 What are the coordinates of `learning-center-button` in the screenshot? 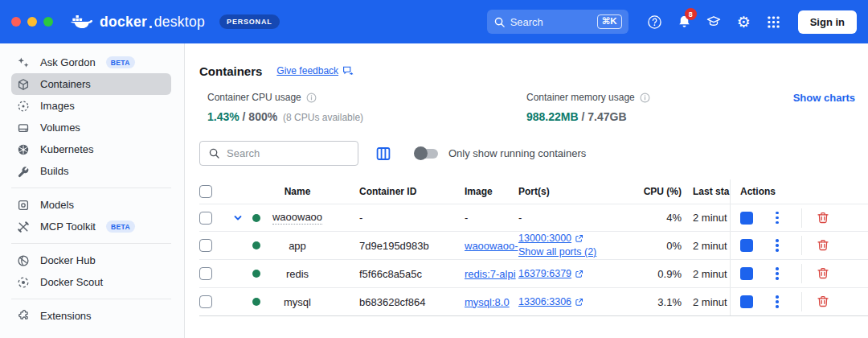 It's located at (714, 22).